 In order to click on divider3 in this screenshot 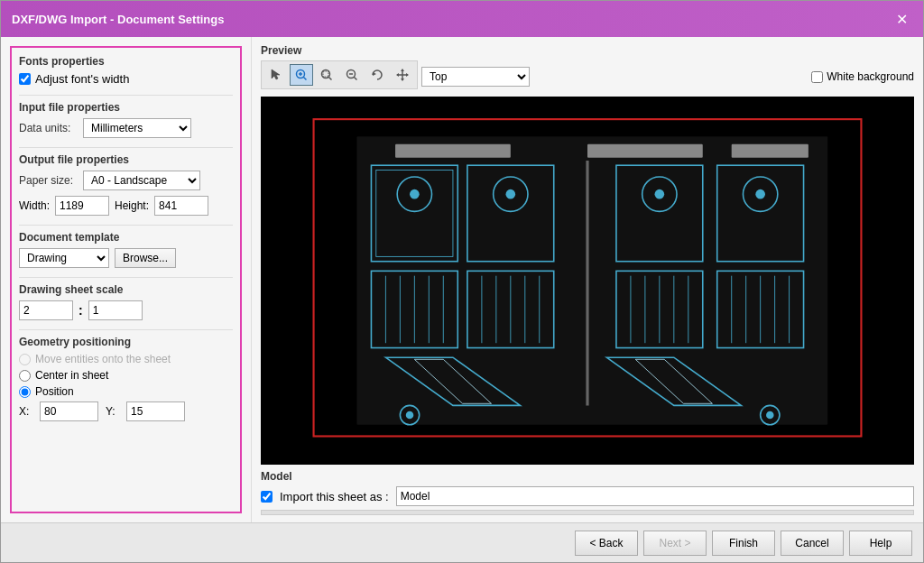, I will do `click(126, 226)`.